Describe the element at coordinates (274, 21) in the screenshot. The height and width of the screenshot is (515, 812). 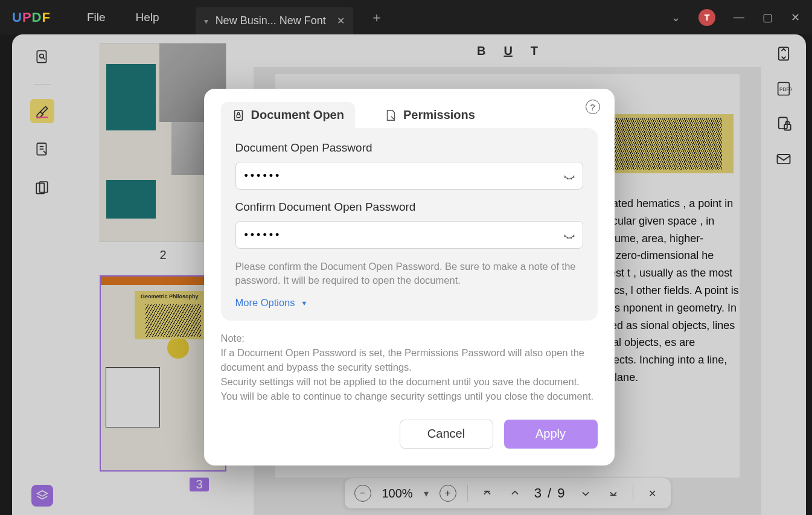
I see `document-tab: ▾ New Busin... New Font ✕` at that location.